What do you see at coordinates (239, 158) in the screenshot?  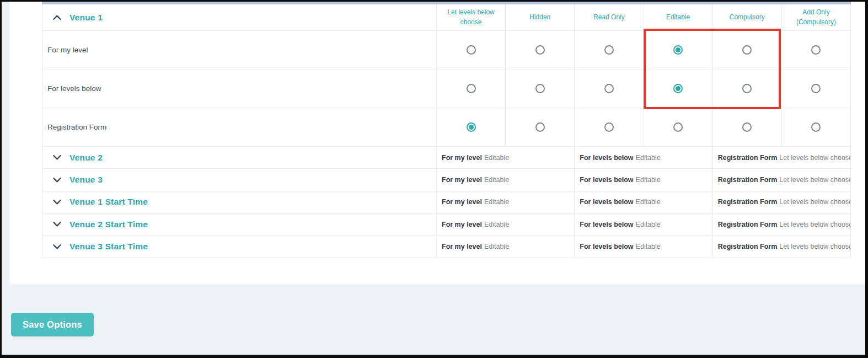 I see `venue-toggle: Venue 2` at bounding box center [239, 158].